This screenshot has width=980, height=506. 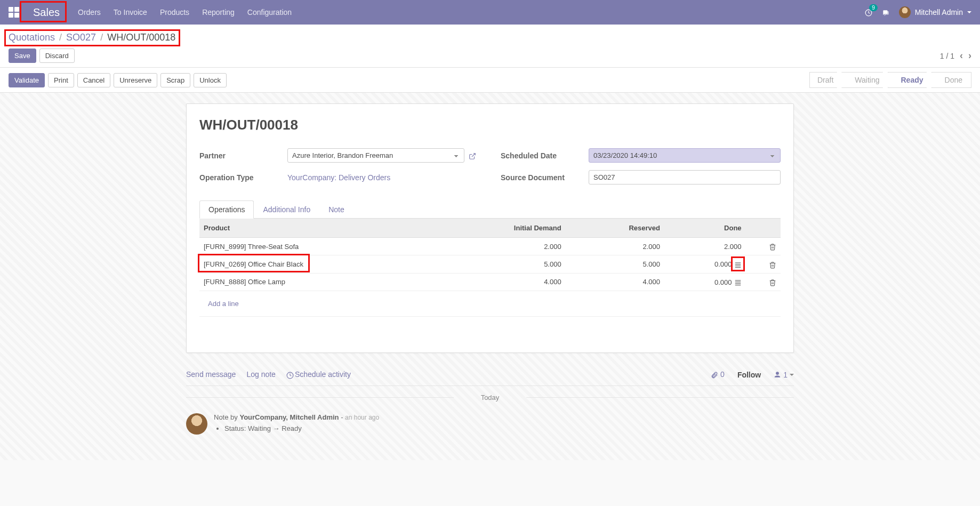 What do you see at coordinates (130, 12) in the screenshot?
I see `menu-to-invoice: To Invoice` at bounding box center [130, 12].